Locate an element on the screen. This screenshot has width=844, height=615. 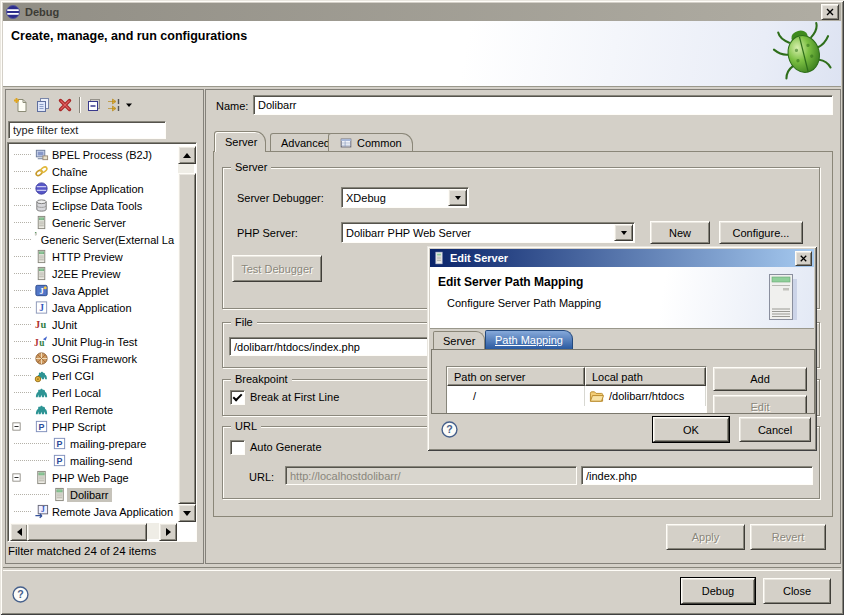
dialog-tab-path-mapping: Path Mapping is located at coordinates (529, 340).